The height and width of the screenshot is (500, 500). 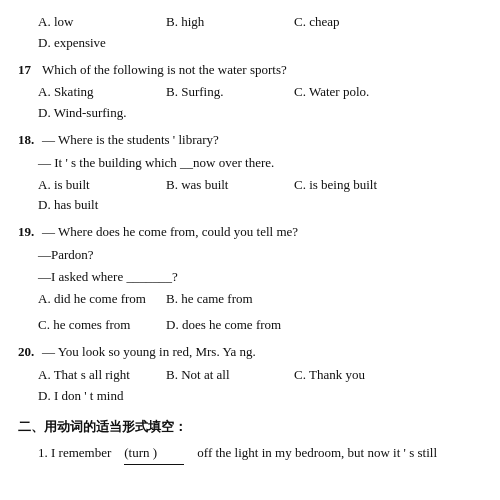 What do you see at coordinates (221, 186) in the screenshot?
I see `q18-opt-b: B. was built` at bounding box center [221, 186].